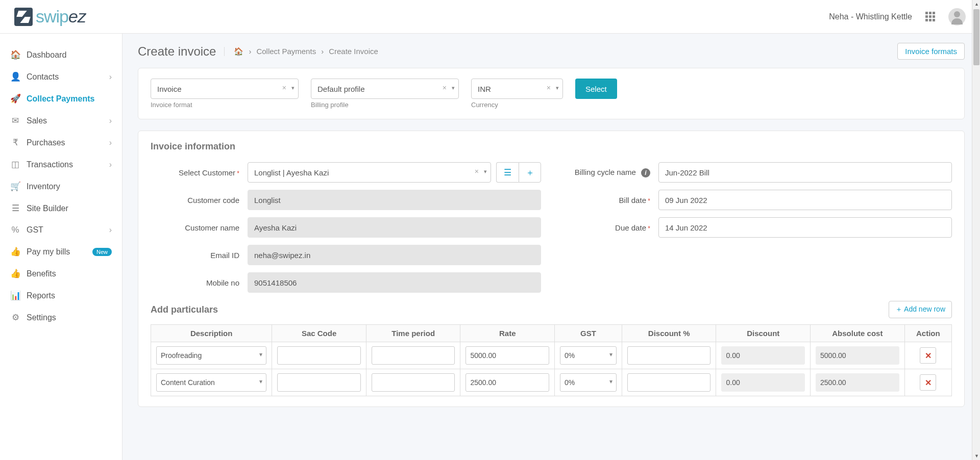  What do you see at coordinates (61, 208) in the screenshot?
I see `sidebar-item-site-builder: ☰ Site Builder` at bounding box center [61, 208].